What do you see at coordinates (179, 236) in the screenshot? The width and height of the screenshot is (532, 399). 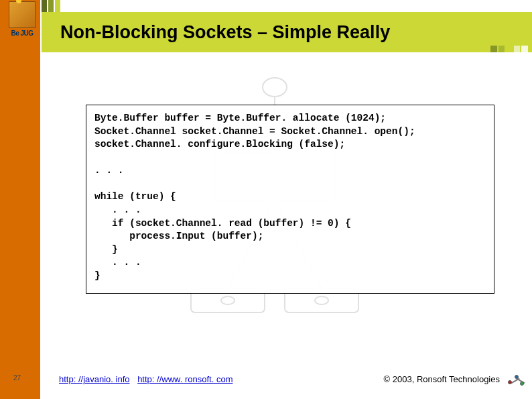 I see `code-line: process.Input (buffer);` at bounding box center [179, 236].